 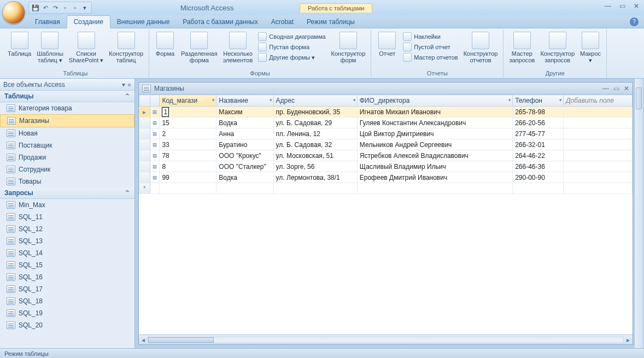 What do you see at coordinates (315, 145) in the screenshot?
I see `cell: ул. Б. Садовая, 32` at bounding box center [315, 145].